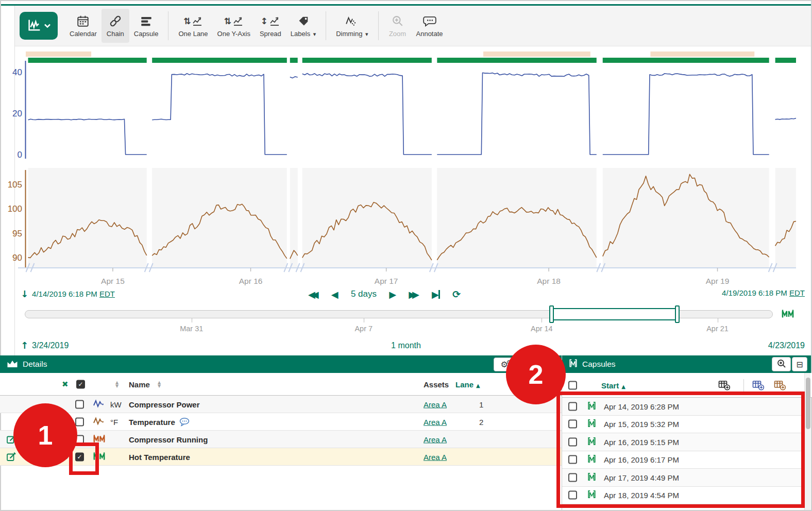 This screenshot has height=511, width=812. I want to click on details-row: i✖✓Hot TemperatureArea A, so click(281, 457).